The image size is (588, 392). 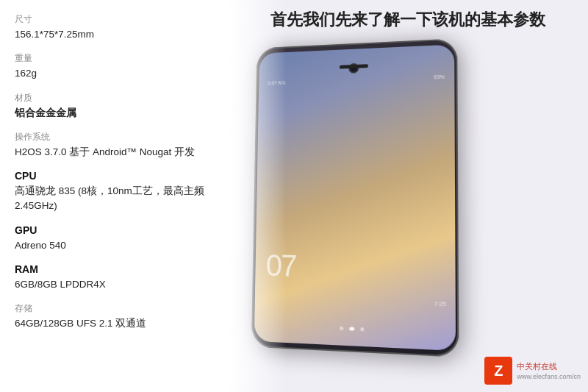 I want to click on spec-size: 尺寸 156.1*75*7.25mm, so click(x=114, y=28).